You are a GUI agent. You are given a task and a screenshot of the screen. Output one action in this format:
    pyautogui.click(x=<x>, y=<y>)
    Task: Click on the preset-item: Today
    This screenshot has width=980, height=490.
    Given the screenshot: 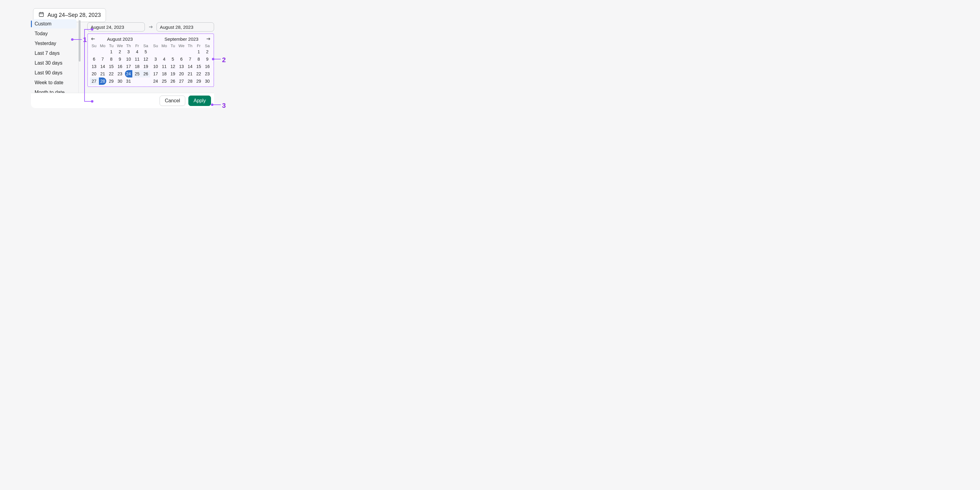 What is the action you would take?
    pyautogui.click(x=54, y=33)
    